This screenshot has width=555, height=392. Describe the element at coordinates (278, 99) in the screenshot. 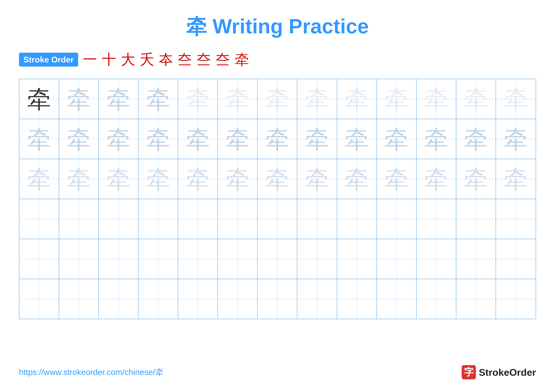

I see `grid-row-1: 牵 牵 牵 牵 牵 牵 牵 牵 牵 牵 牵 牵 牵` at that location.